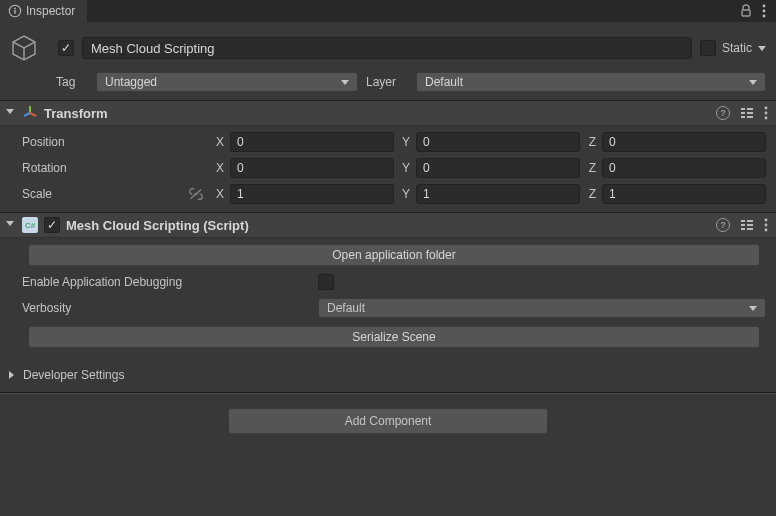 The height and width of the screenshot is (516, 776). What do you see at coordinates (44, 11) in the screenshot?
I see `inspector-tab: Inspector` at bounding box center [44, 11].